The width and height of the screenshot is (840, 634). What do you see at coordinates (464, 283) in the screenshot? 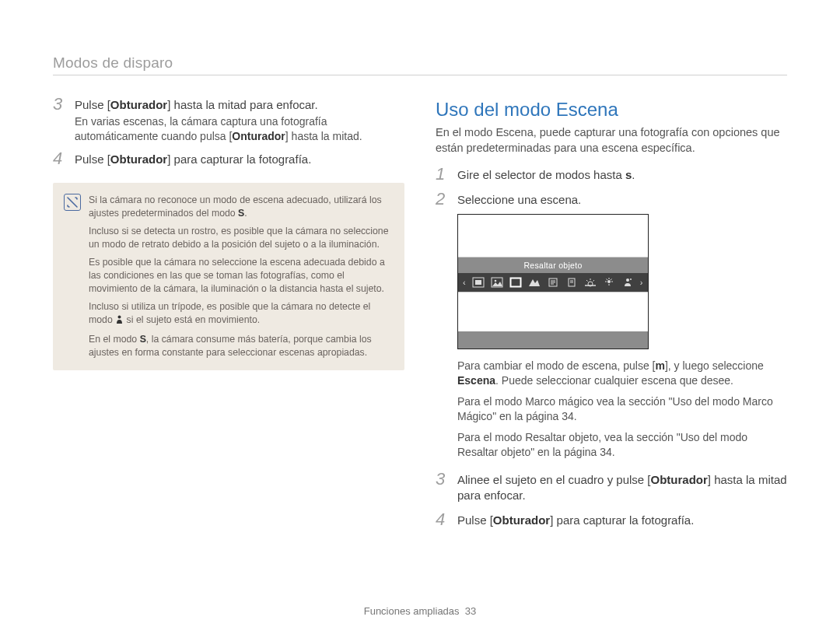
I see `chevron-left-icon: ‹` at bounding box center [464, 283].